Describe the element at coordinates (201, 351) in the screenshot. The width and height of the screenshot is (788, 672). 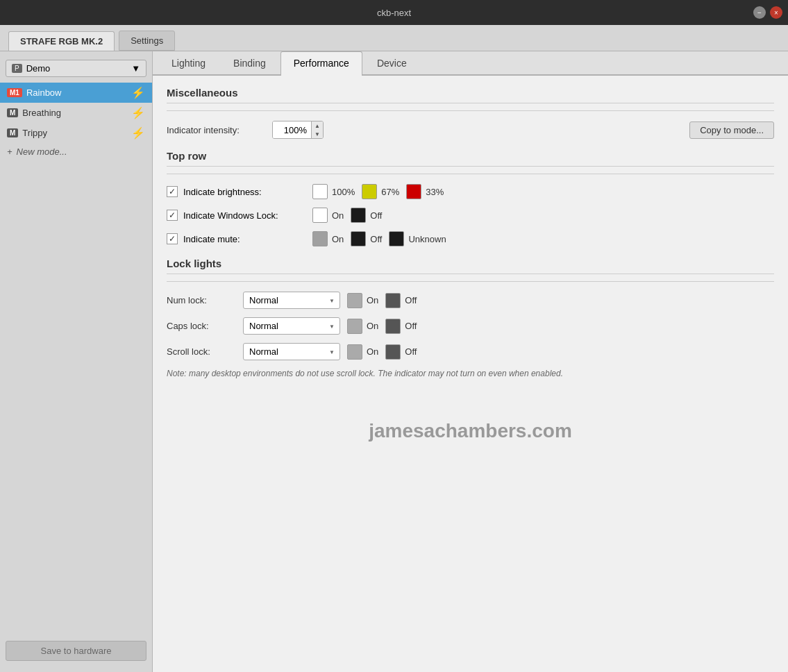
I see `scroll-lock-label: Scroll lock:` at that location.